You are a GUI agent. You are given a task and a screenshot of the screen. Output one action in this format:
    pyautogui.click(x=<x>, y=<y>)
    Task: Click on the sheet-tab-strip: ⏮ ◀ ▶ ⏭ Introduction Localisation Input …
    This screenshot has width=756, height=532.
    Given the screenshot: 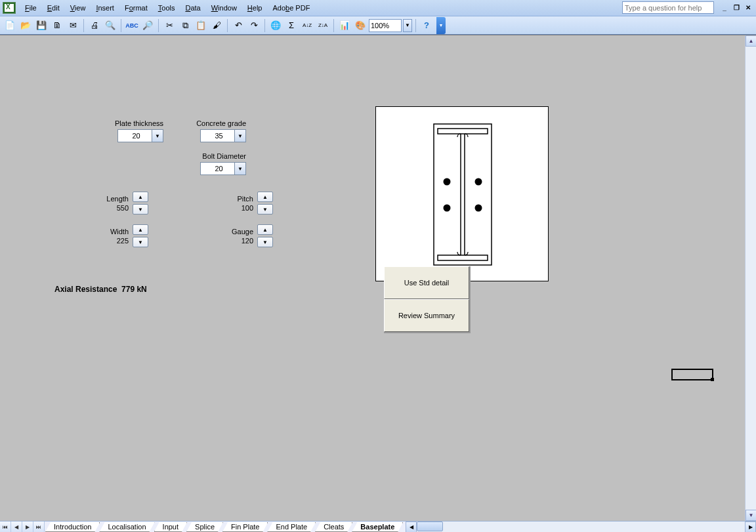 What is the action you would take?
    pyautogui.click(x=378, y=526)
    